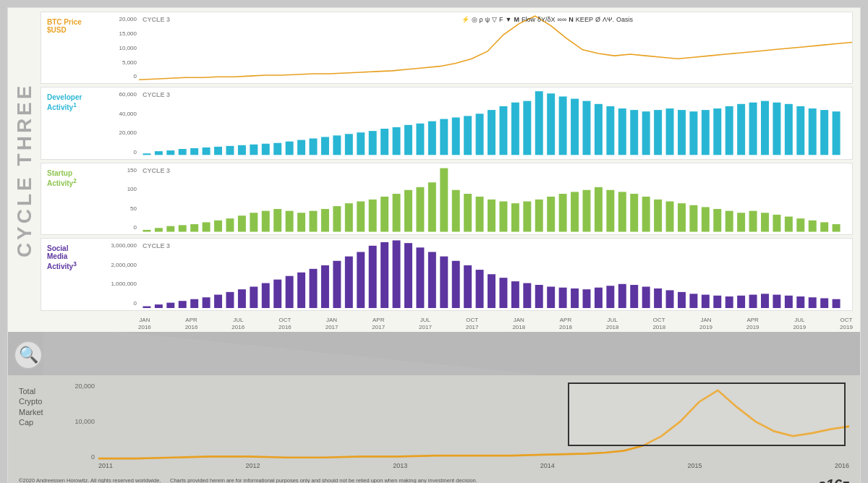  I want to click on x-label-oct2017: OCT2017, so click(472, 324).